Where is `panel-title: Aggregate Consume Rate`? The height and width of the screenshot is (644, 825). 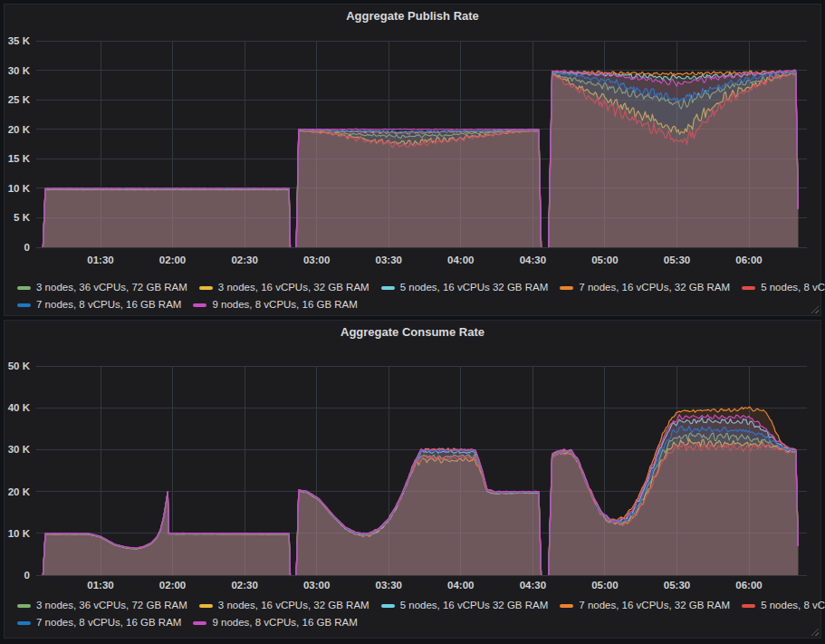
panel-title: Aggregate Consume Rate is located at coordinates (413, 332).